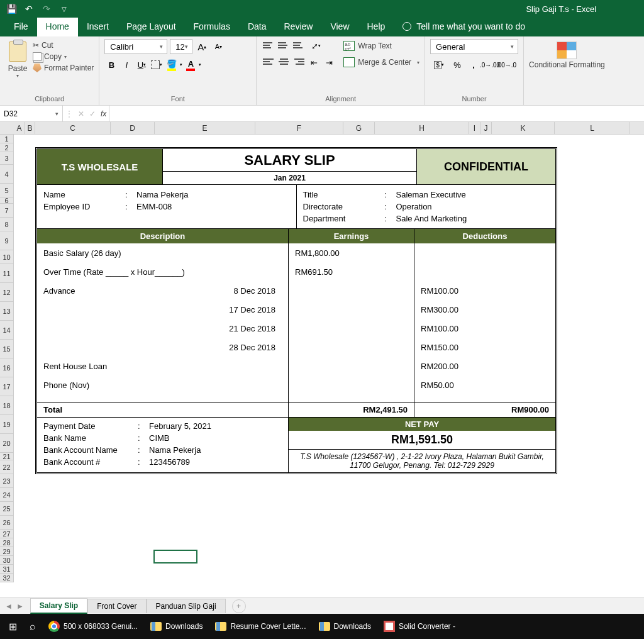  I want to click on underline-button: U▾, so click(142, 65).